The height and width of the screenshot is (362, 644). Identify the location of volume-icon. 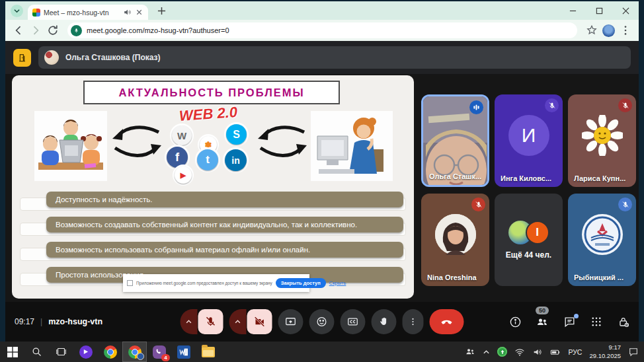
(538, 352).